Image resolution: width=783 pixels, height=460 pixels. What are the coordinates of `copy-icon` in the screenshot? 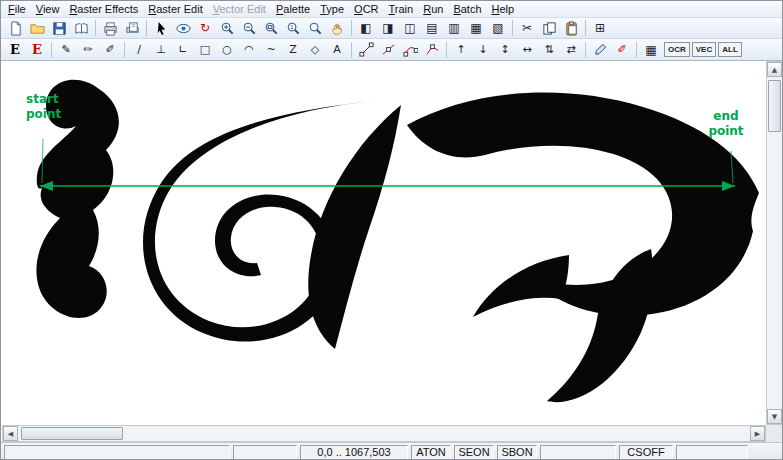 It's located at (550, 28).